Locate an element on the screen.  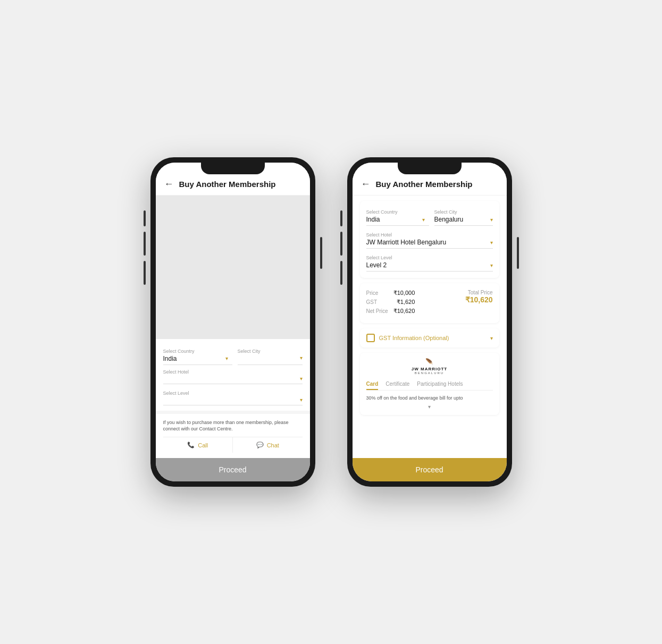
city-field: Select City ▾ is located at coordinates (270, 356).